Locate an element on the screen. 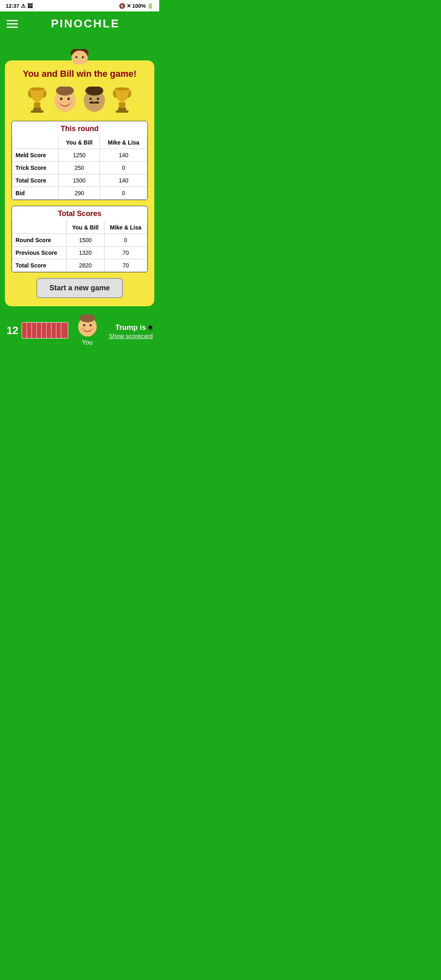  row-val1: 1250 is located at coordinates (79, 155).